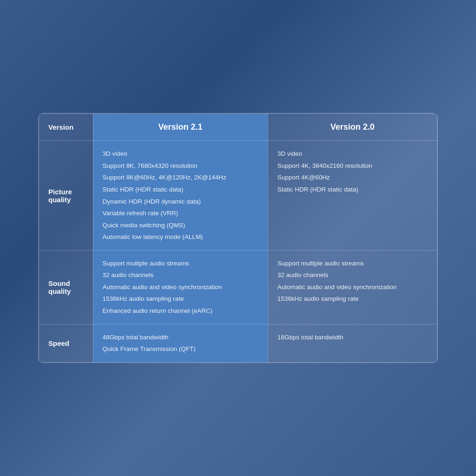 This screenshot has height=476, width=476. What do you see at coordinates (352, 343) in the screenshot?
I see `row-v20-2: 18Gbps total bandwidth` at bounding box center [352, 343].